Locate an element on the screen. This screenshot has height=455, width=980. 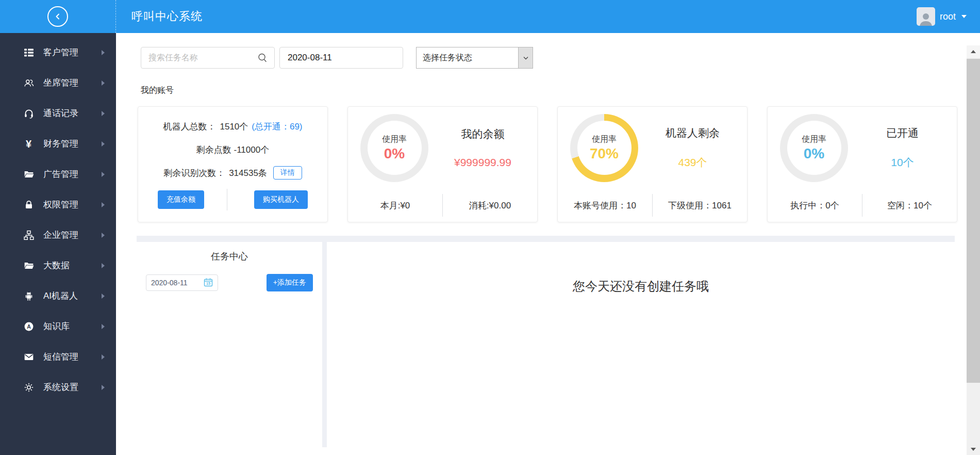
foot-right-stat: 下级使用：1061 is located at coordinates (700, 205).